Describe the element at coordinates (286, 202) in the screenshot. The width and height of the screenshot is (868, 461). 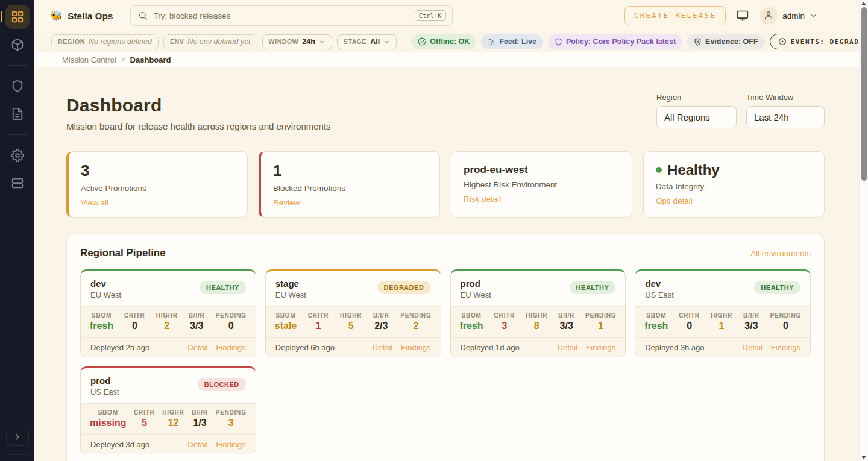
I see `review-link: Review` at that location.